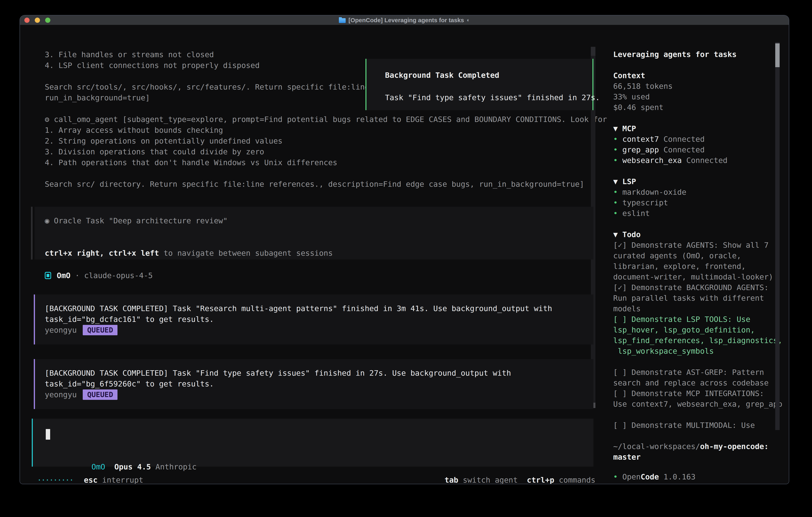 This screenshot has width=812, height=517. What do you see at coordinates (468, 20) in the screenshot?
I see `activity-indicator-icon: ◐` at bounding box center [468, 20].